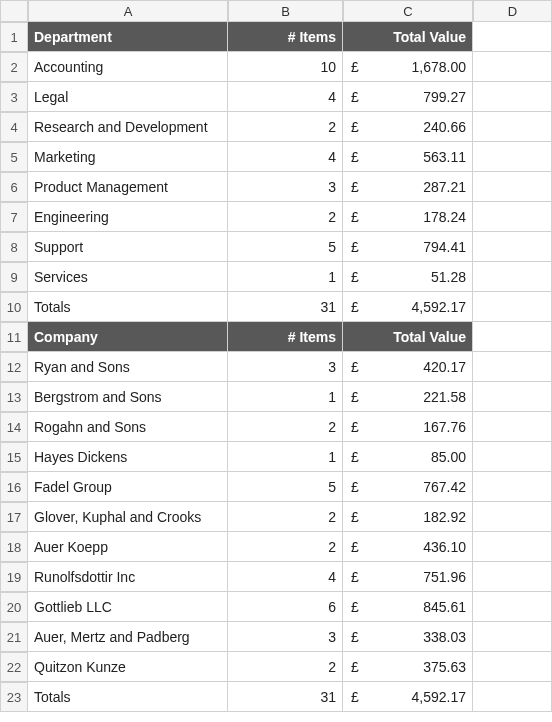 The image size is (552, 722). What do you see at coordinates (14, 37) in the screenshot?
I see `row-header-1: 1` at bounding box center [14, 37].